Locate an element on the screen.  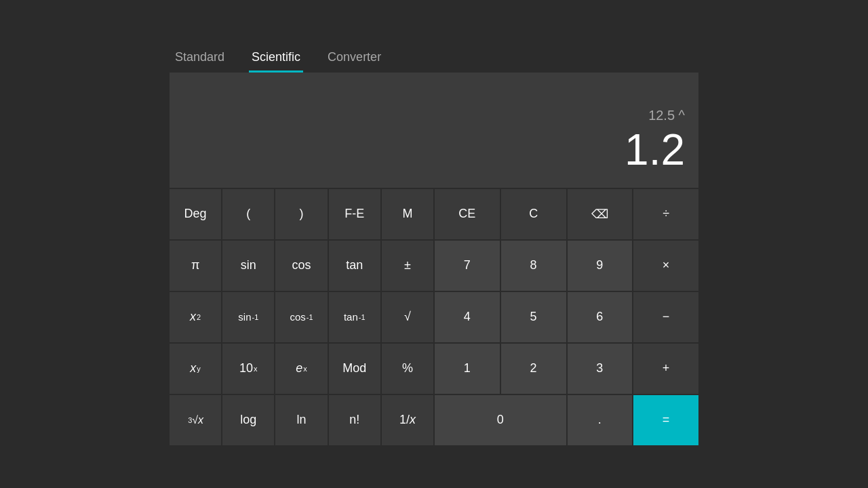
btn-equals: = is located at coordinates (666, 420).